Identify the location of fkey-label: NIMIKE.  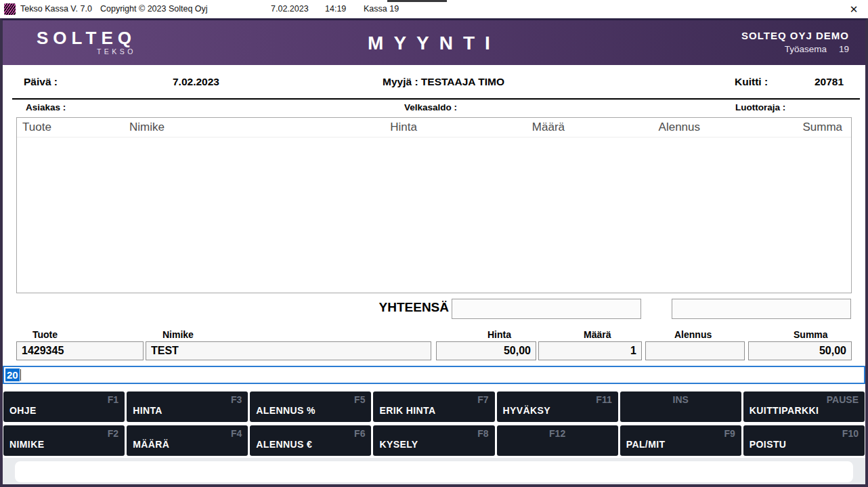
(27, 444).